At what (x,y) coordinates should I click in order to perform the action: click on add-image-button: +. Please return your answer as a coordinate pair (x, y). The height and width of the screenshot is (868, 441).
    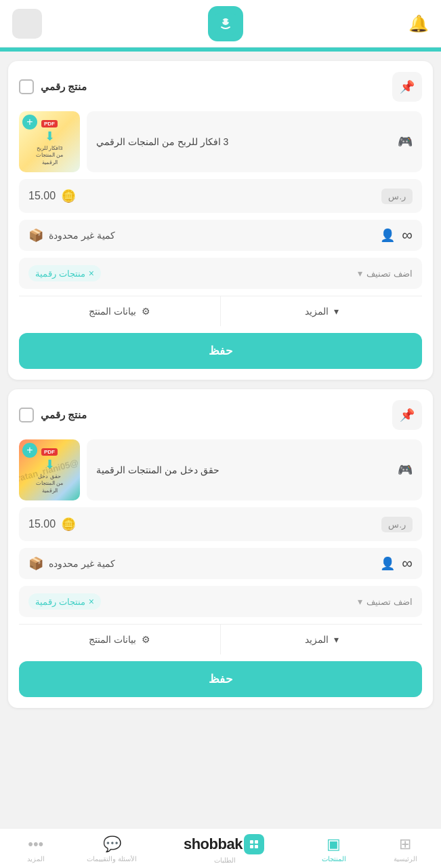
    Looking at the image, I should click on (30, 122).